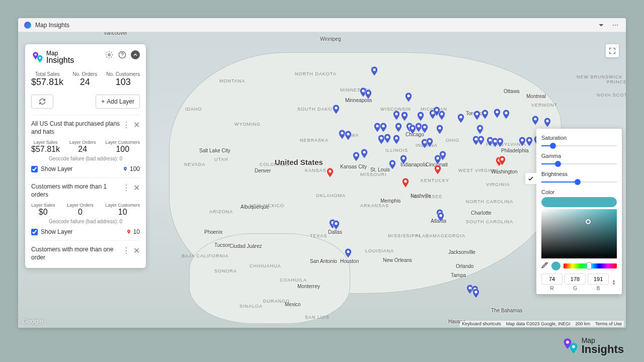 The height and width of the screenshot is (362, 644). Describe the element at coordinates (579, 182) in the screenshot. I see `brightness-slider` at that location.